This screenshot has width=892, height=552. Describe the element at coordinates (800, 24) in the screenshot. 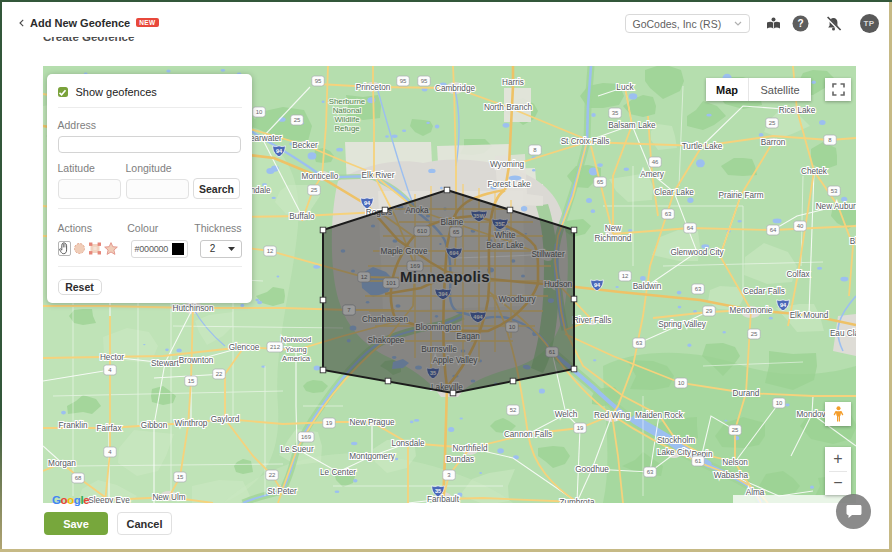

I see `help-button: ?` at that location.